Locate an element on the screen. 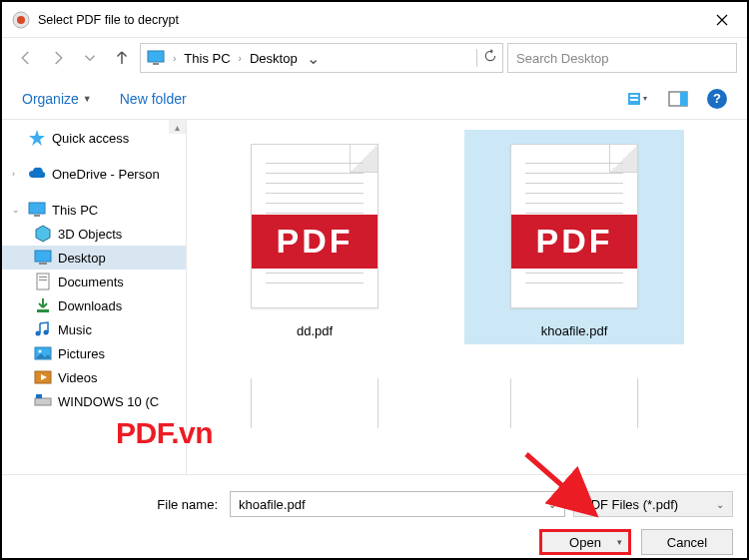 The width and height of the screenshot is (749, 560). collapse-icon: ⌄ is located at coordinates (17, 210).